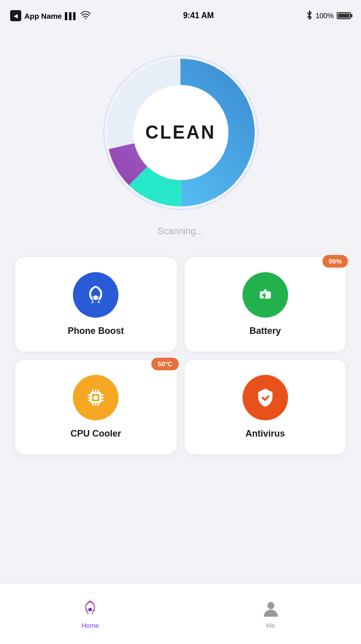 Image resolution: width=361 pixels, height=644 pixels. What do you see at coordinates (96, 398) in the screenshot?
I see `cpu-icon` at bounding box center [96, 398].